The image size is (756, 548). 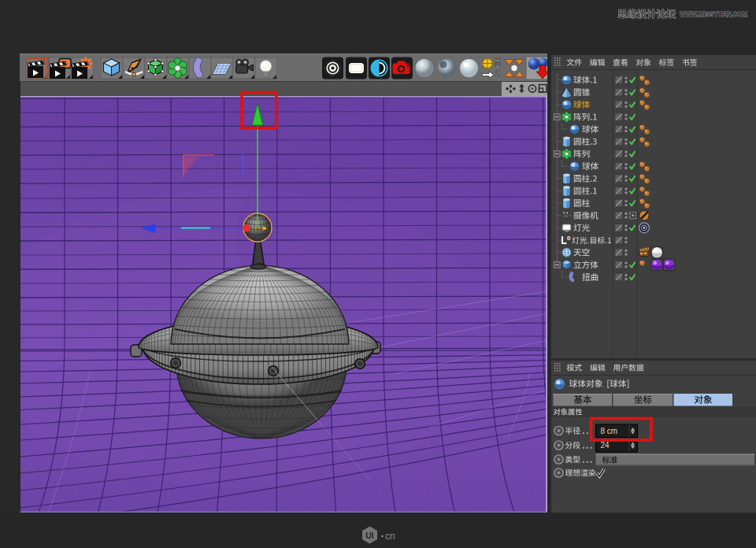 I want to click on svg-text: 24, so click(x=606, y=446).